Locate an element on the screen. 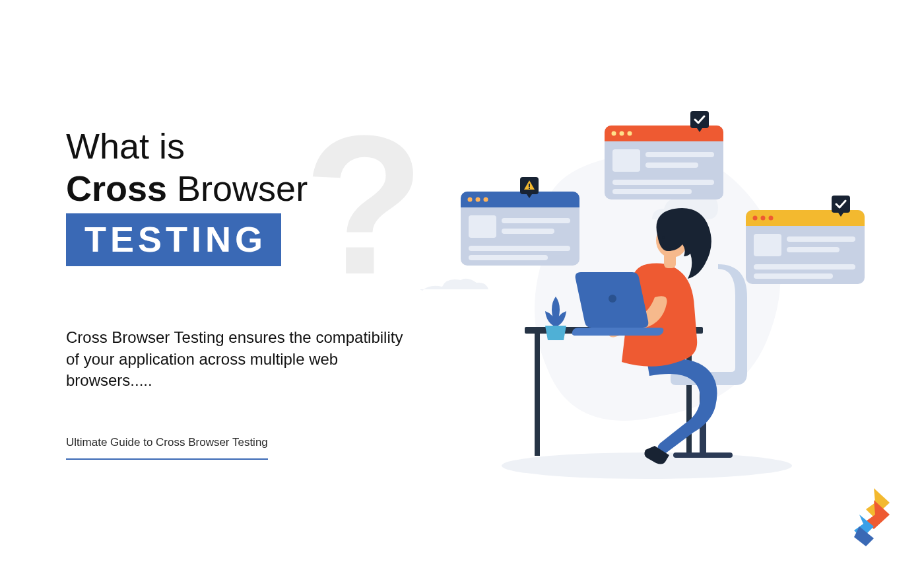 This screenshot has width=924, height=578. desk-leg is located at coordinates (537, 395).